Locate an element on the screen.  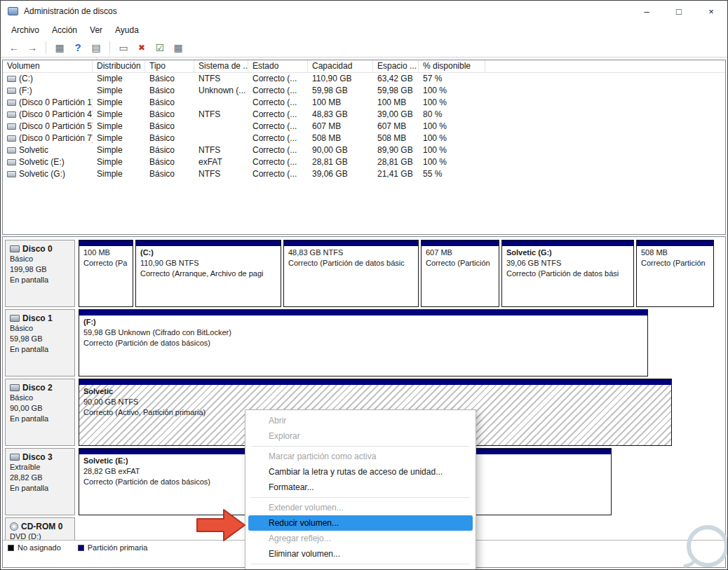
table-cell: Simple is located at coordinates (119, 163).